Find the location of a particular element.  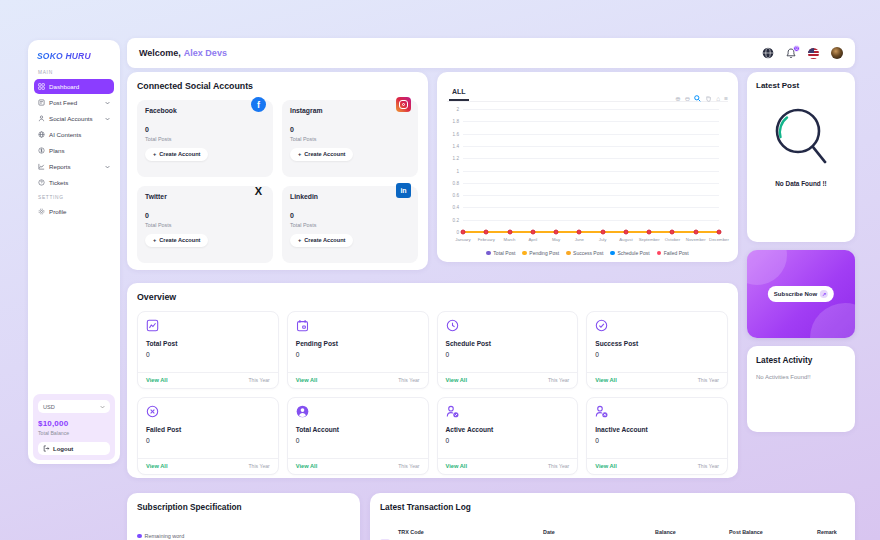

home-reset-icon: ⌂ is located at coordinates (718, 100).